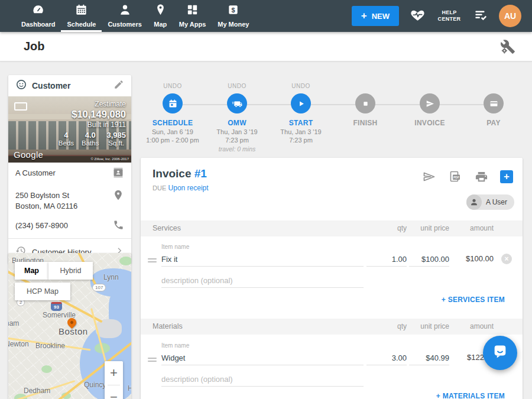  I want to click on add-materials-item-link: + MATERIALS ITEM, so click(471, 395).